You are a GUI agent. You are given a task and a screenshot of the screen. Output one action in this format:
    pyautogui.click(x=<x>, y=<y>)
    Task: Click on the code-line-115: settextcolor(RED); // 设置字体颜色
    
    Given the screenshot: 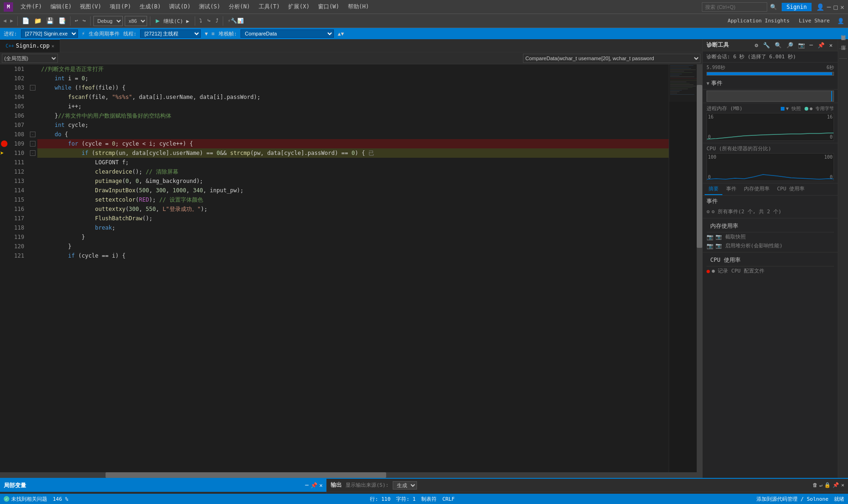 What is the action you would take?
    pyautogui.click(x=353, y=200)
    